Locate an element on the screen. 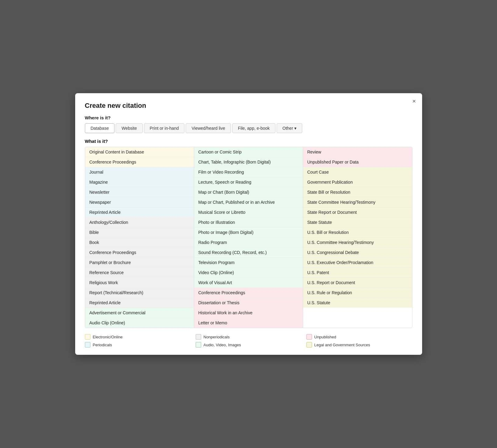 The width and height of the screenshot is (497, 448). list-item: Television Program is located at coordinates (248, 263).